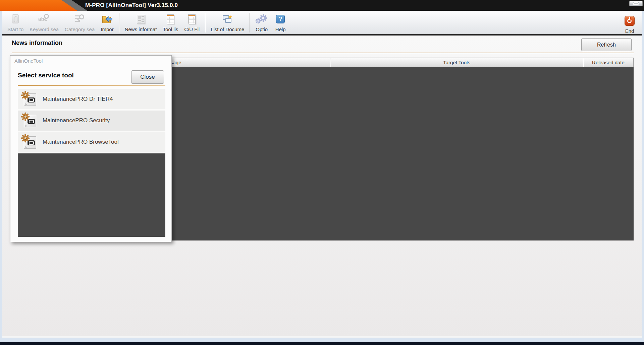 This screenshot has height=345, width=644. I want to click on start-tool-icon, so click(15, 19).